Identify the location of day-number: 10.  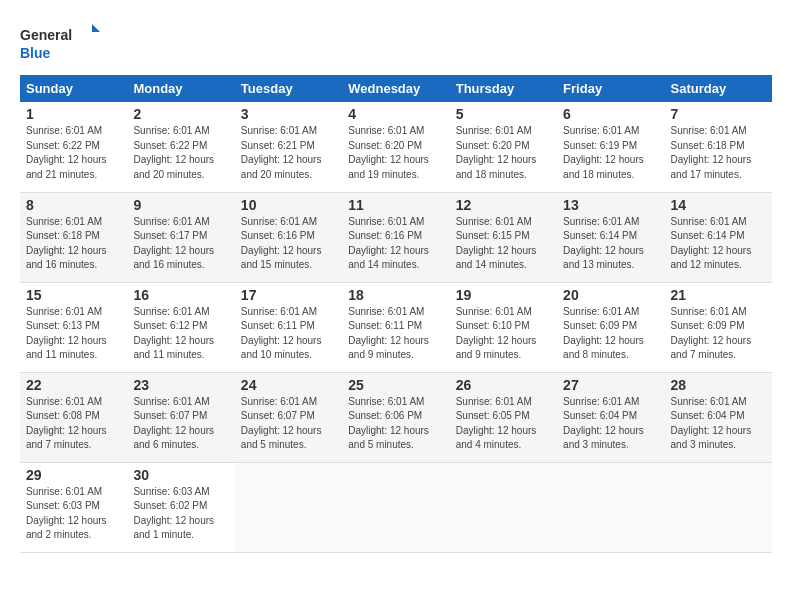
(288, 205).